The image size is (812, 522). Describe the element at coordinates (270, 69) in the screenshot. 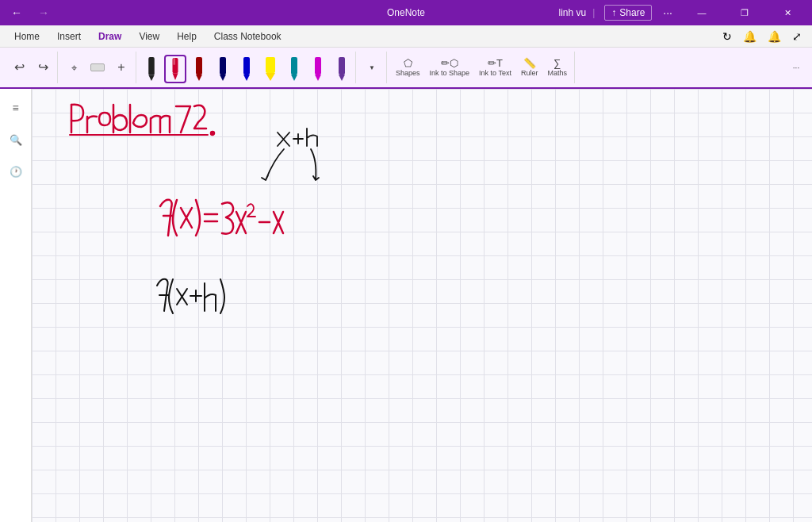

I see `highlighter-yellow-icon` at that location.